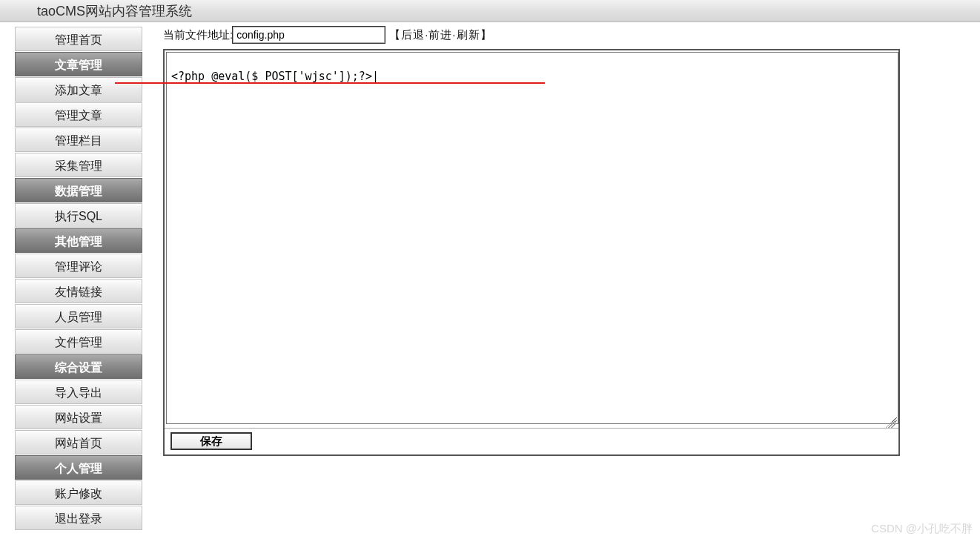  What do you see at coordinates (74, 280) in the screenshot?
I see `sidebar: 管理首页文章管理添加文章管理文章管理栏目采集管理数据管理执行SQL其他管理管理评…` at bounding box center [74, 280].